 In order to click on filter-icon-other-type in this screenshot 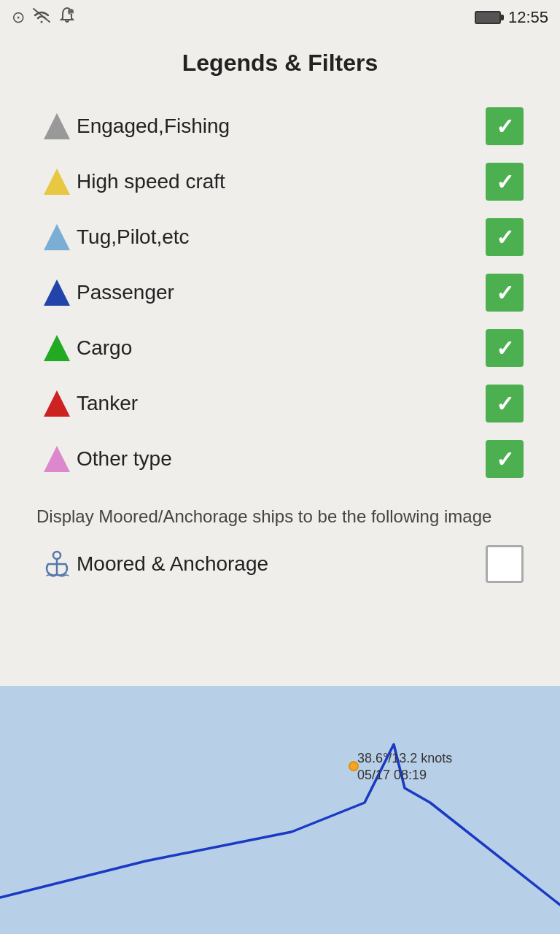, I will do `click(57, 459)`.